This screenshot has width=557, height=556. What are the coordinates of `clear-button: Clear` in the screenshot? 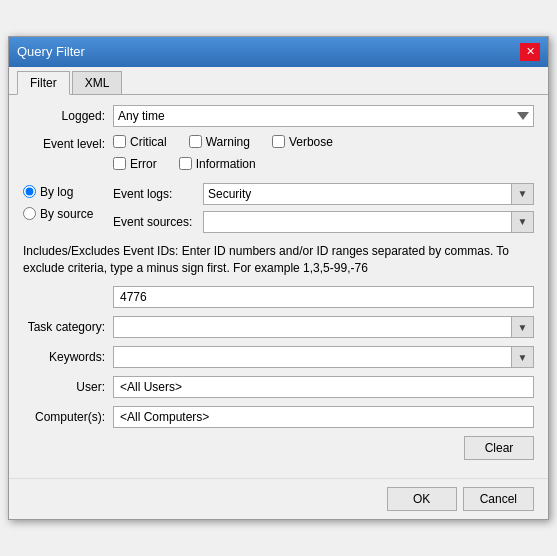 It's located at (499, 448).